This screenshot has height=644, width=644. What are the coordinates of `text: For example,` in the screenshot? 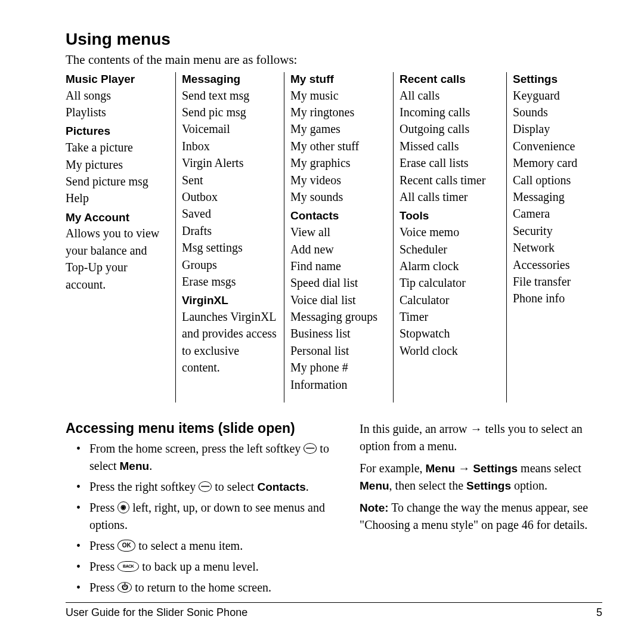 It's located at (392, 468).